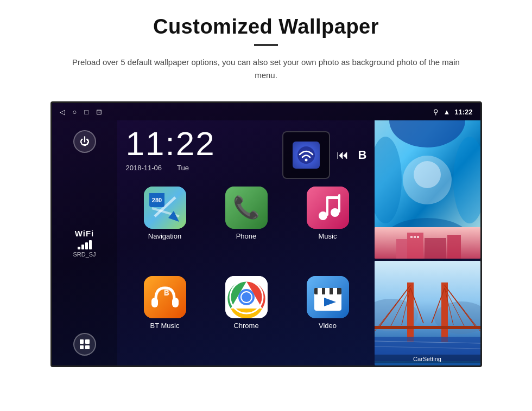 The width and height of the screenshot is (532, 411). What do you see at coordinates (246, 228) in the screenshot?
I see `app-item-phone: 📞 Phone` at bounding box center [246, 228].